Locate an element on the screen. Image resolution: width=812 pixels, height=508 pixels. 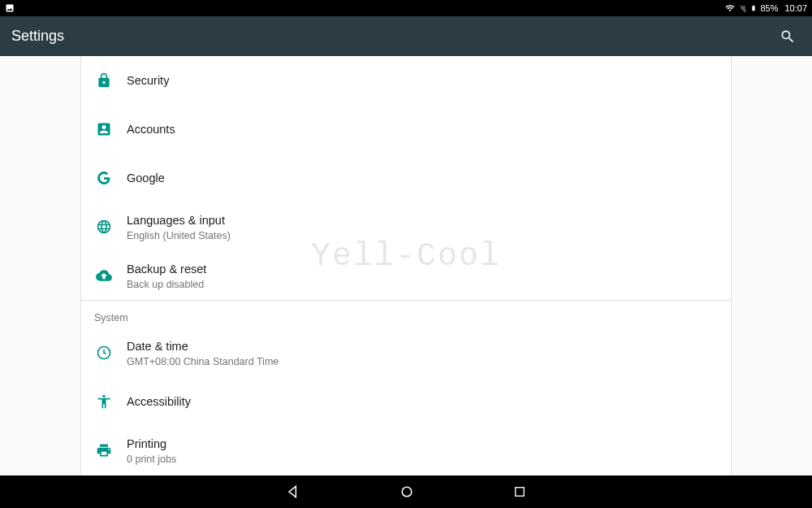
settings-item-accessibility: Accessibility is located at coordinates (406, 402).